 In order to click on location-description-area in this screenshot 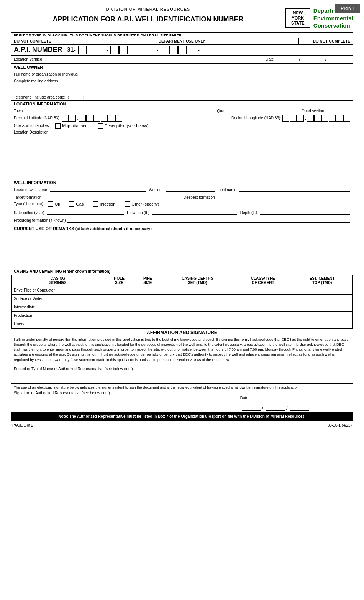, I will do `click(182, 156)`.